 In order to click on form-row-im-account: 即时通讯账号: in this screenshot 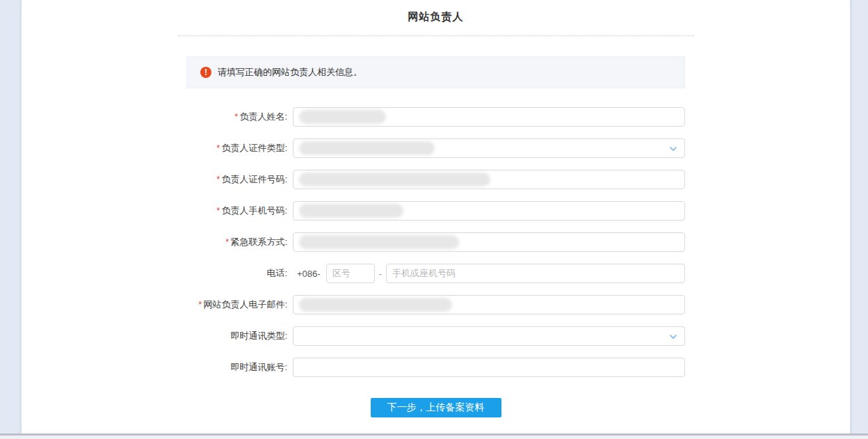, I will do `click(435, 367)`.